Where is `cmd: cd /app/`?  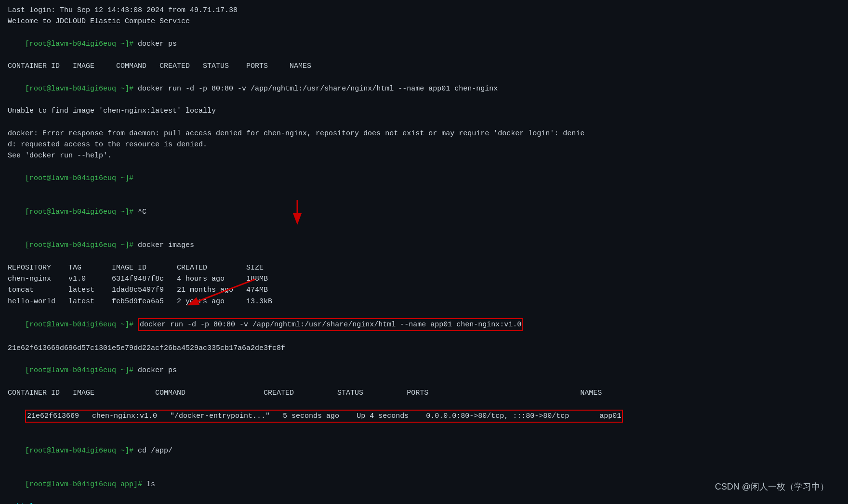 cmd: cd /app/ is located at coordinates (155, 451).